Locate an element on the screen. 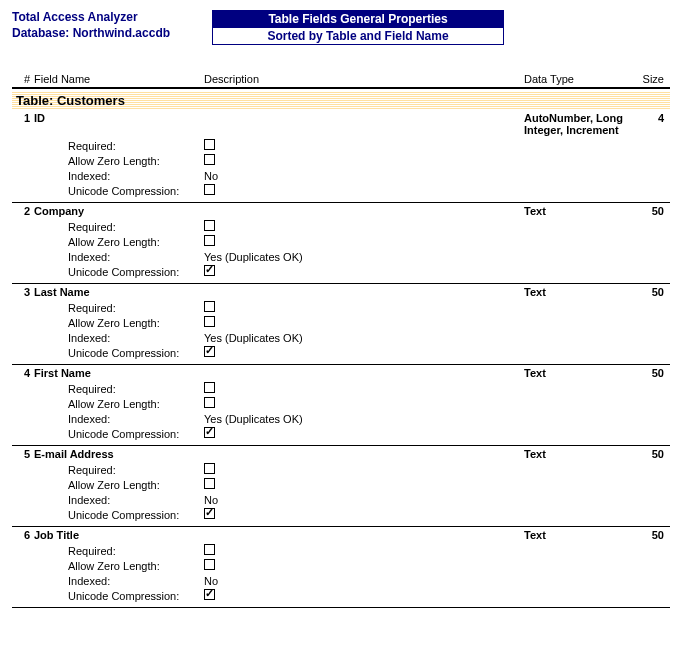 The width and height of the screenshot is (682, 650). table-title-prefix: Table: is located at coordinates (34, 100).